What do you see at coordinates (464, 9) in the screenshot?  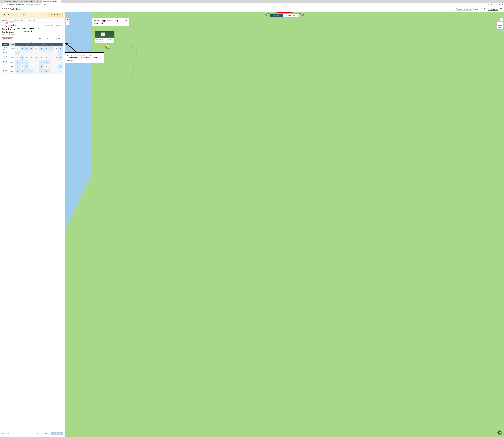 I see `global-search-input: 🔍 What are you looking for?` at bounding box center [464, 9].